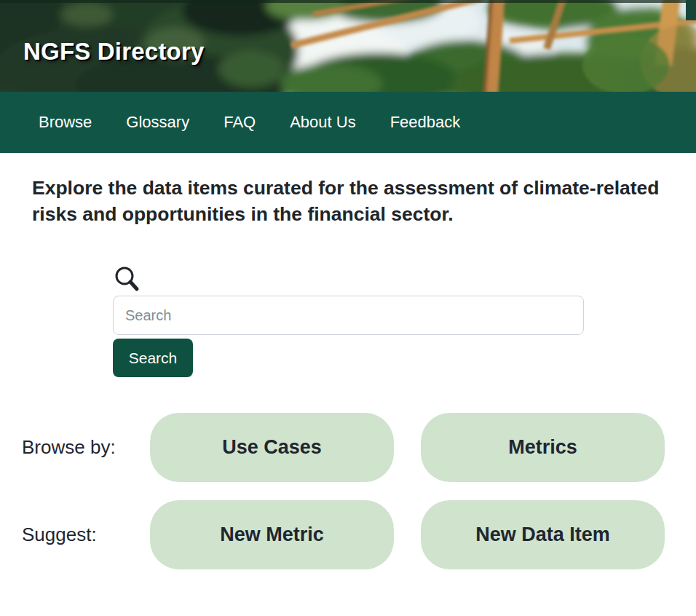  Describe the element at coordinates (157, 122) in the screenshot. I see `nav-item-glossary: Glossary` at that location.